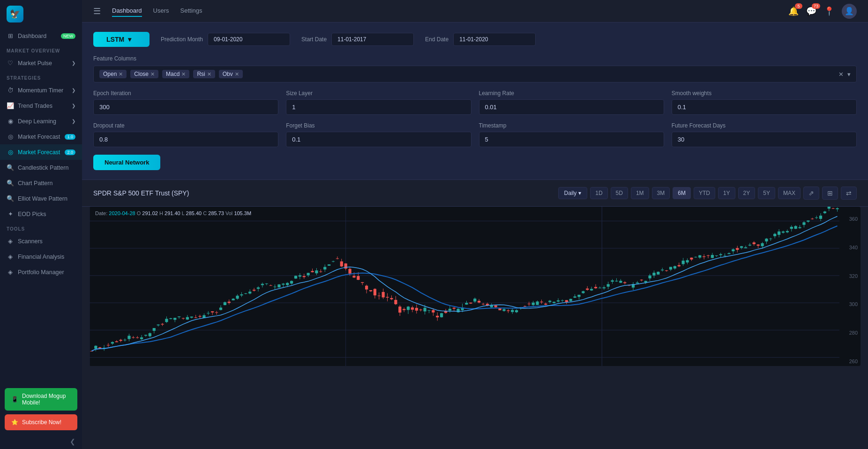  What do you see at coordinates (39, 137) in the screenshot?
I see `sidebar-item-label: Market Forecast` at bounding box center [39, 137].